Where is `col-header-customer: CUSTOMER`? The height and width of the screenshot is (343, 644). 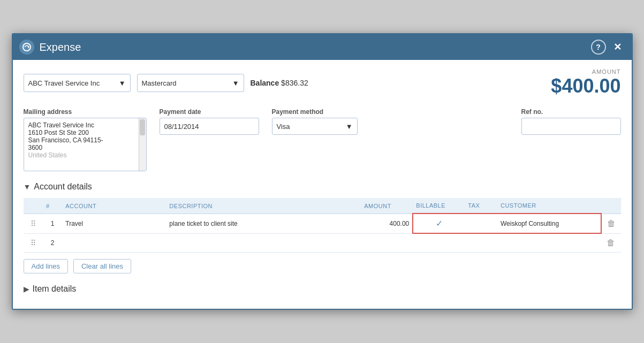 col-header-customer: CUSTOMER is located at coordinates (549, 205).